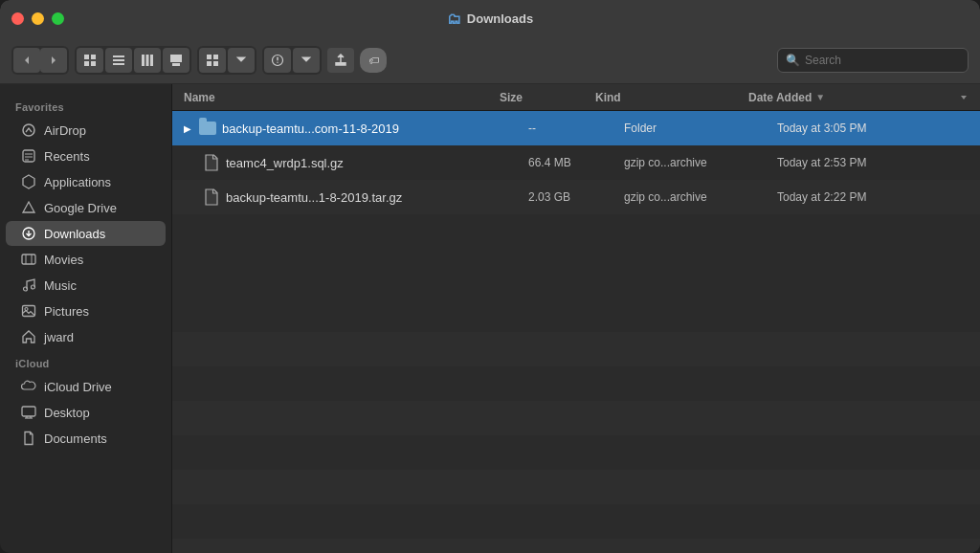  I want to click on file-name: teamc4_wrdp1.sql.gz, so click(285, 163).